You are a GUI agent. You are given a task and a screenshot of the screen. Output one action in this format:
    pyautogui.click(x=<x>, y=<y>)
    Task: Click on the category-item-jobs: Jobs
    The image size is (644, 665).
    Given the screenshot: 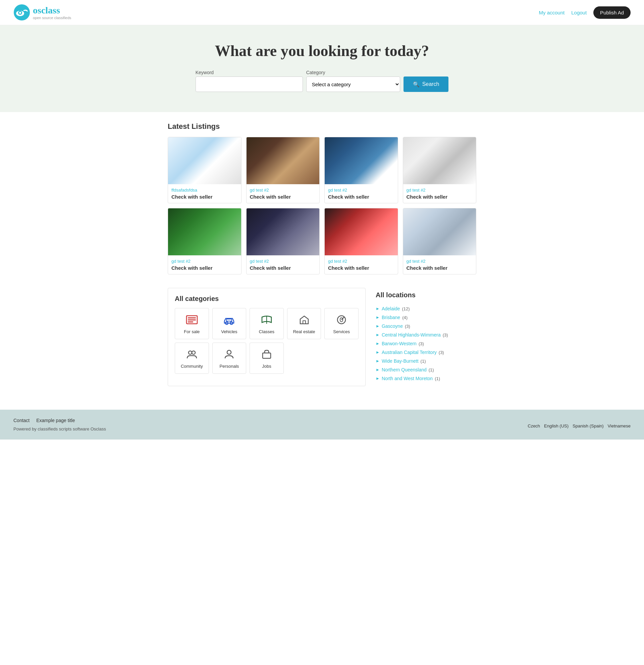 What is the action you would take?
    pyautogui.click(x=267, y=358)
    